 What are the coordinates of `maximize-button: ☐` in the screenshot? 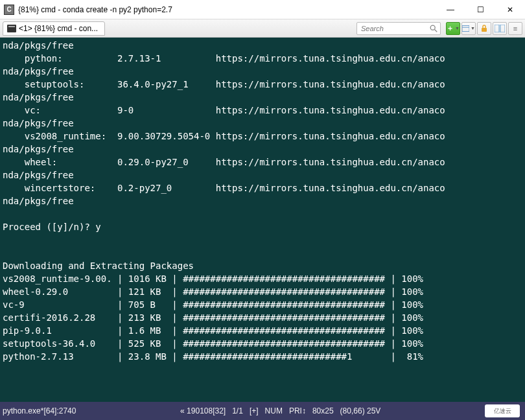 It's located at (480, 9).